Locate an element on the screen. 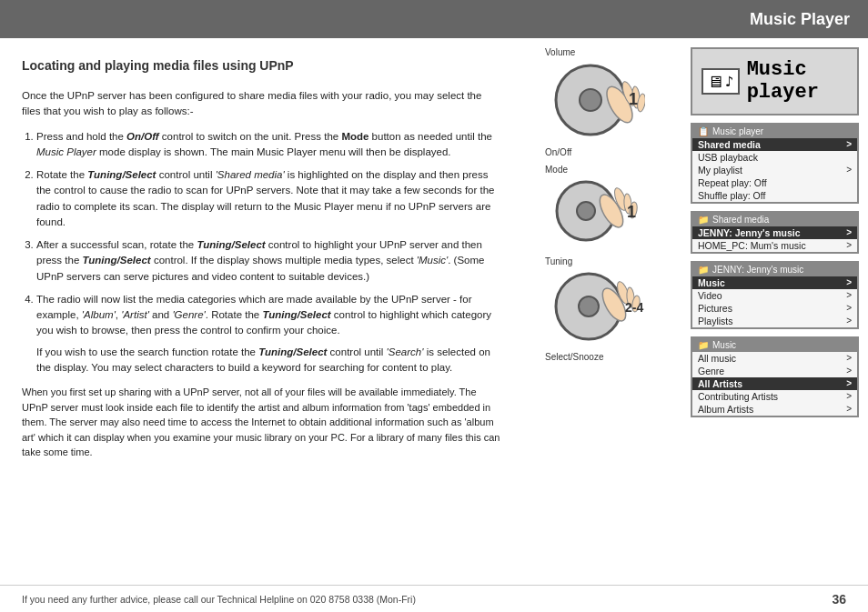 This screenshot has height=612, width=868. dial3-svg: 2-4 is located at coordinates (595, 309).